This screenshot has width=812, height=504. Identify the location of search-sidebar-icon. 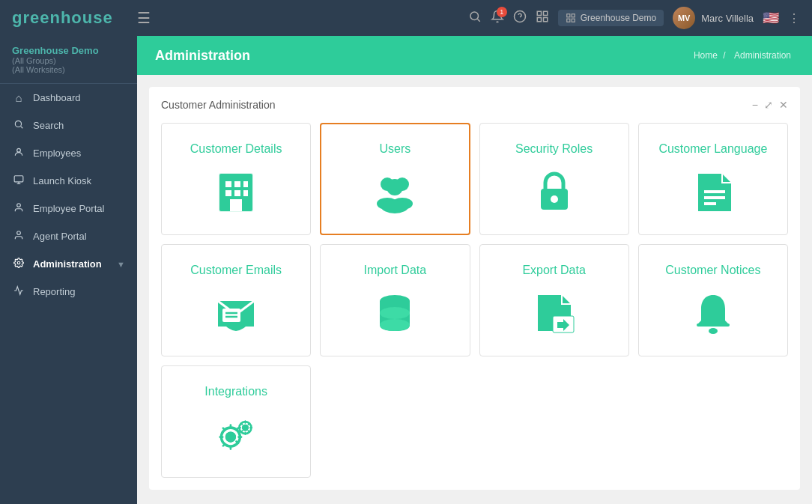
(19, 126).